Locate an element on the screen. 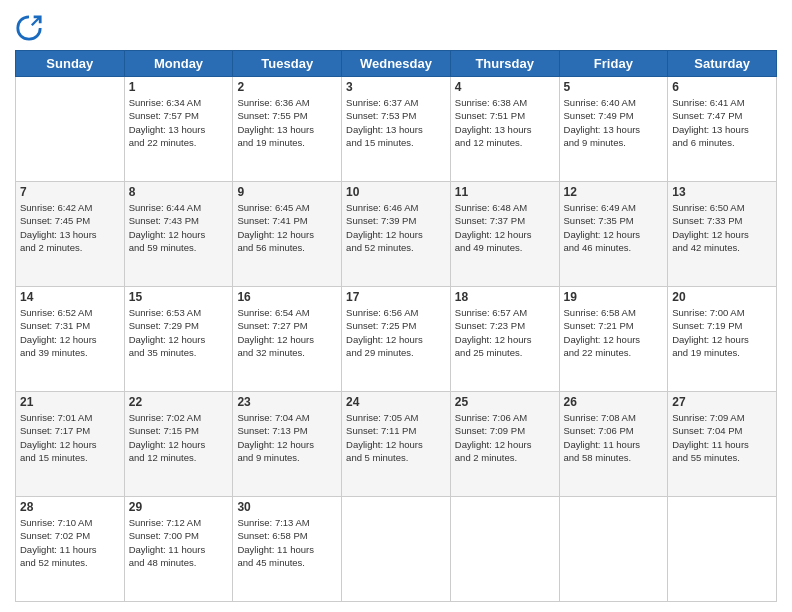  weekday-header-thursday: Thursday is located at coordinates (504, 64).